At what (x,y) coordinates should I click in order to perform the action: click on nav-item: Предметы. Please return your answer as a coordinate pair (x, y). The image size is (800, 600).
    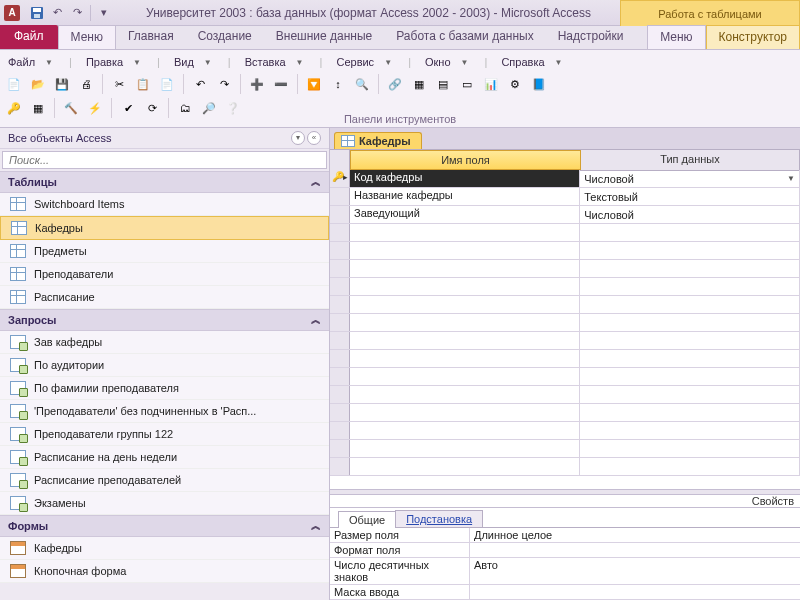
    Looking at the image, I should click on (164, 252).